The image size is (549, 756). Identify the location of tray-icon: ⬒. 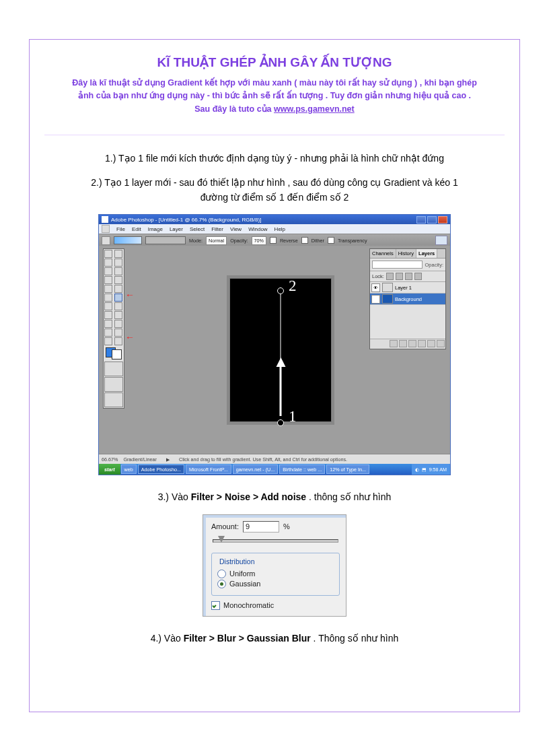
(424, 470).